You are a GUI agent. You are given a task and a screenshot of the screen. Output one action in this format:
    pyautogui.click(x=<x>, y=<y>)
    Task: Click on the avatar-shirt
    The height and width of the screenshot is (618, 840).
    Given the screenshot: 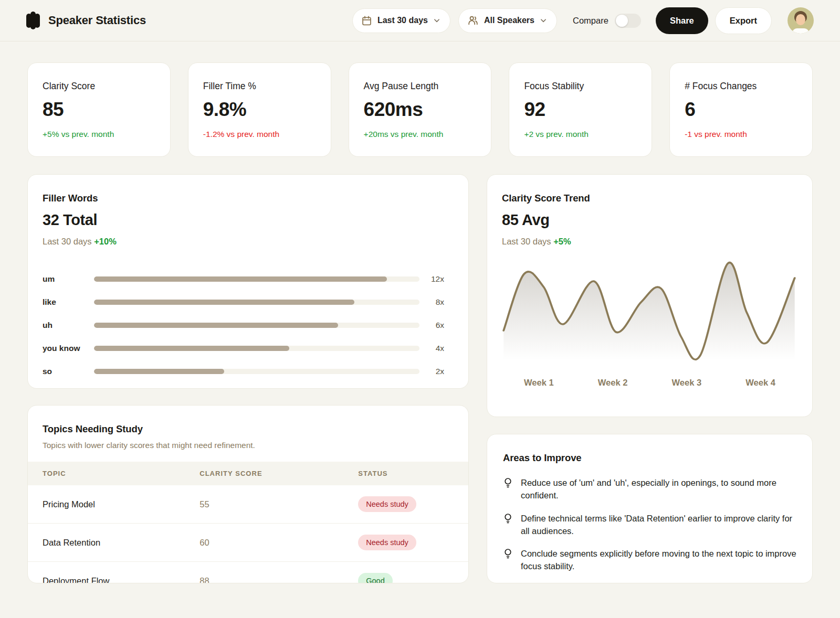 What is the action you would take?
    pyautogui.click(x=801, y=31)
    